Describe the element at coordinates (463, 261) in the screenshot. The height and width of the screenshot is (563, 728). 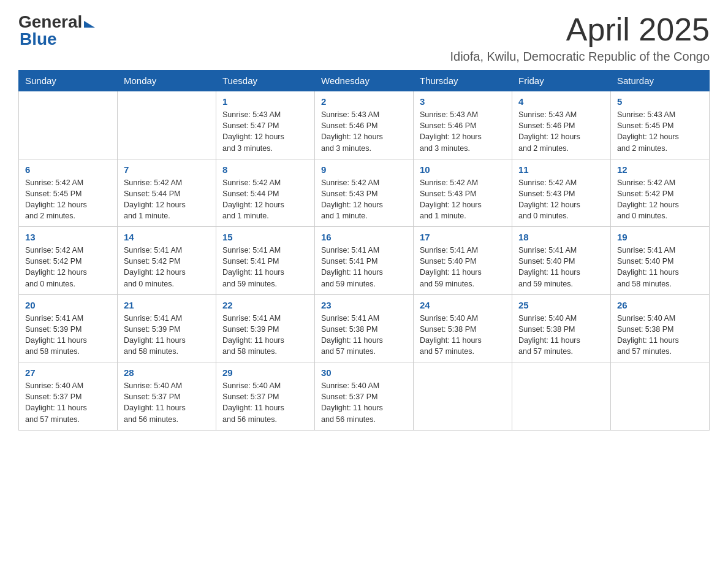
I see `calendar-cell: 17Sunrise: 5:41 AM Sunset: 5:40 PM Dayli…` at that location.